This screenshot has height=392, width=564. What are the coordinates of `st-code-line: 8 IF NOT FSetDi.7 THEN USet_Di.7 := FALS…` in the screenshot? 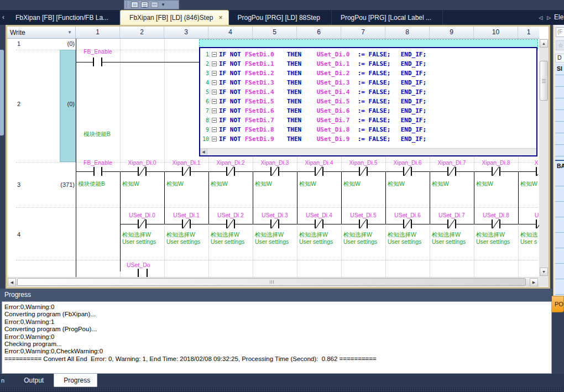 It's located at (368, 121).